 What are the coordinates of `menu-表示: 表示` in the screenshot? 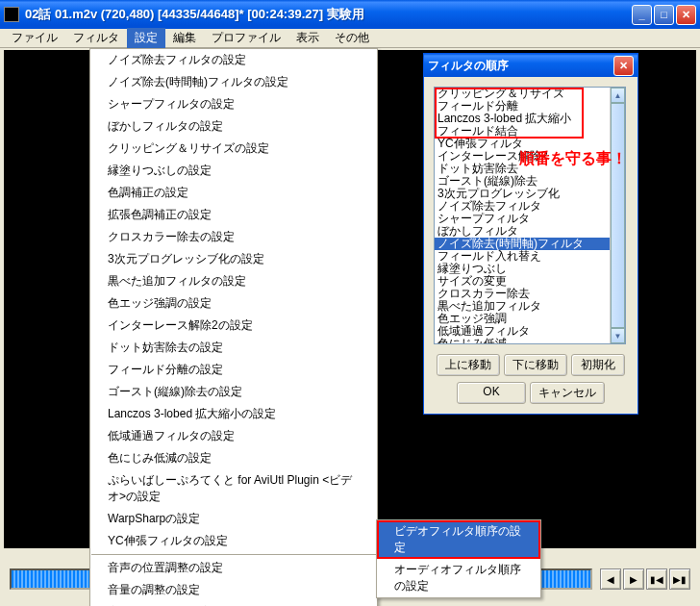 It's located at (308, 38).